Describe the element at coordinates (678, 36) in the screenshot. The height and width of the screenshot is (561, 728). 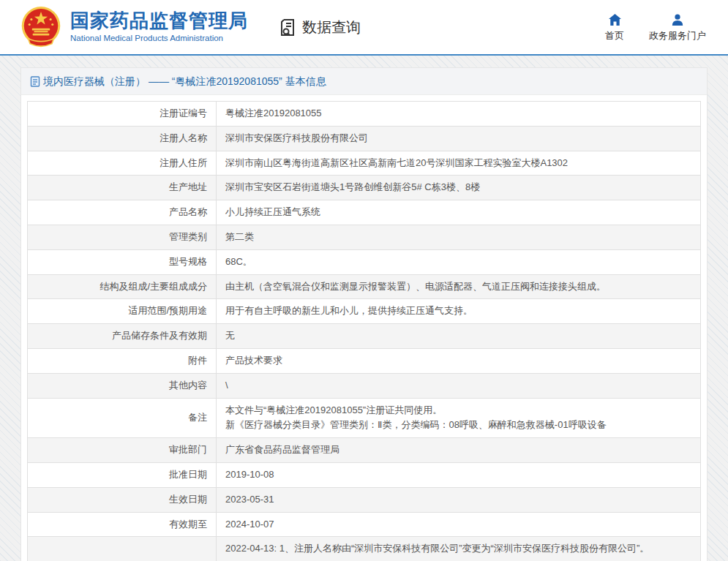
I see `nav-portal-label: 政务服务门户` at that location.